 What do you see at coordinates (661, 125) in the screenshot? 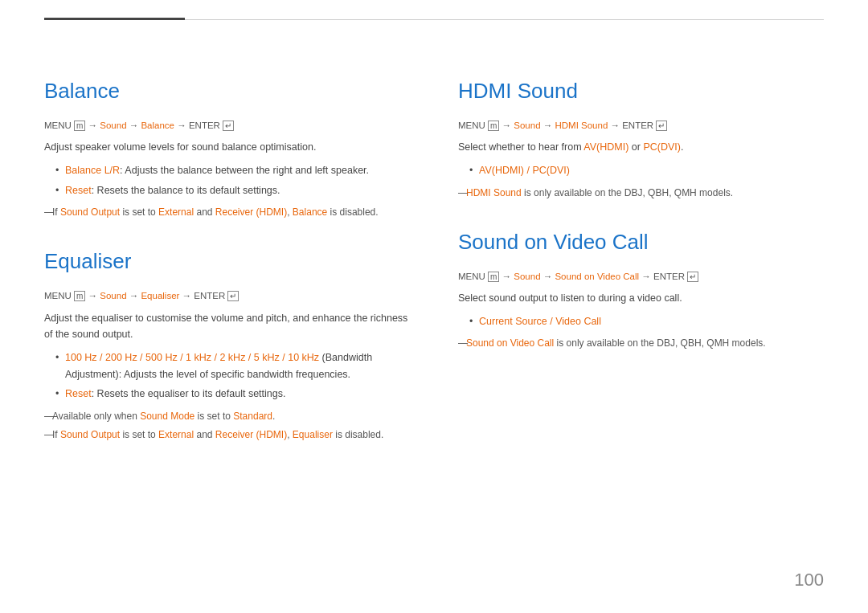
I see `hdmi-enter-icon: ↵` at bounding box center [661, 125].